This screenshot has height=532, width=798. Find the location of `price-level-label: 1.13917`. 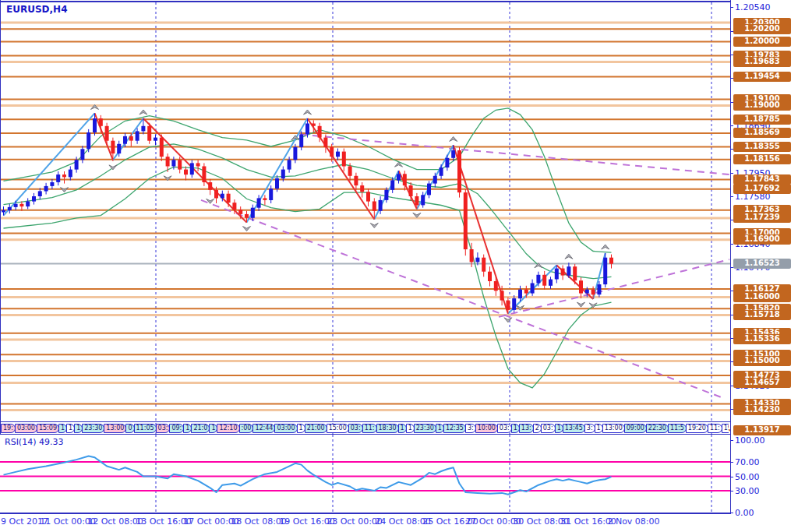

price-level-label: 1.13917 is located at coordinates (762, 430).